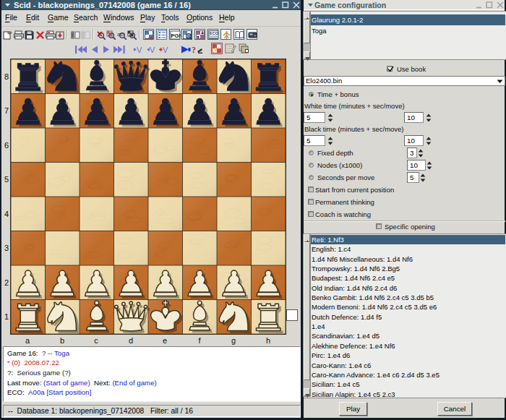  Describe the element at coordinates (176, 36) in the screenshot. I see `svg-text: PGN` at that location.